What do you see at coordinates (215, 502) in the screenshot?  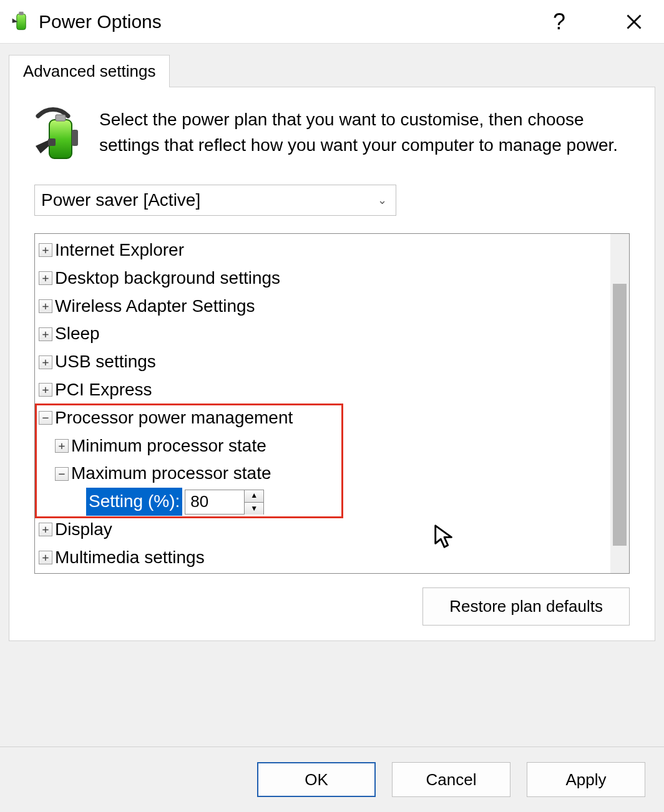 I see `setting-value-input` at bounding box center [215, 502].